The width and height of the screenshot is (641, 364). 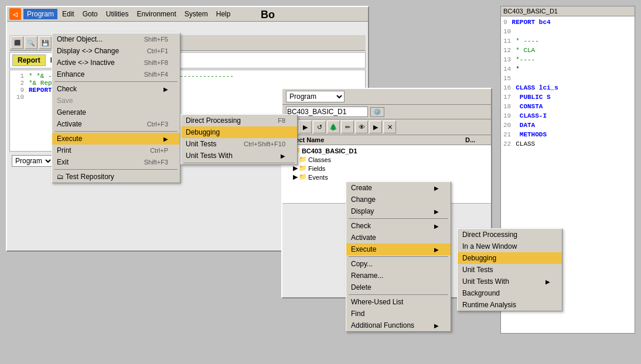 What do you see at coordinates (398, 226) in the screenshot?
I see `ctx-check: Check ▶` at bounding box center [398, 226].